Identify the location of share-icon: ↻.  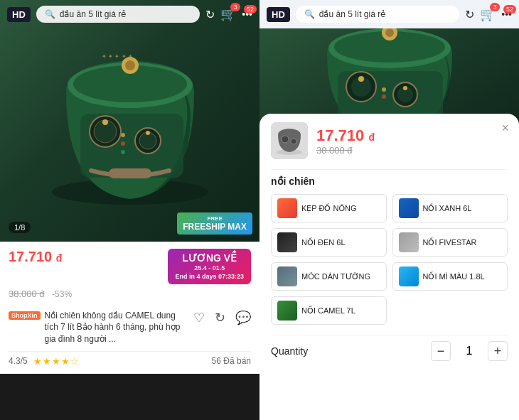
(220, 318).